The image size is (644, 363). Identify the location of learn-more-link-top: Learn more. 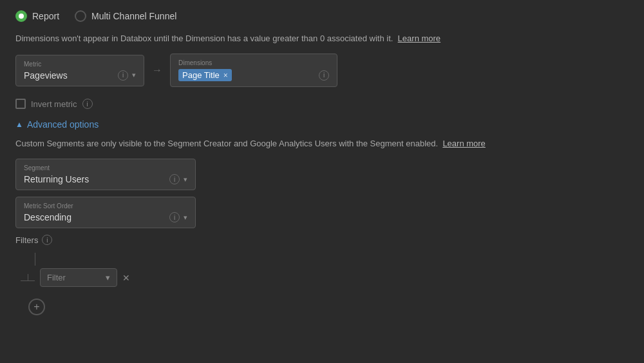
(419, 39).